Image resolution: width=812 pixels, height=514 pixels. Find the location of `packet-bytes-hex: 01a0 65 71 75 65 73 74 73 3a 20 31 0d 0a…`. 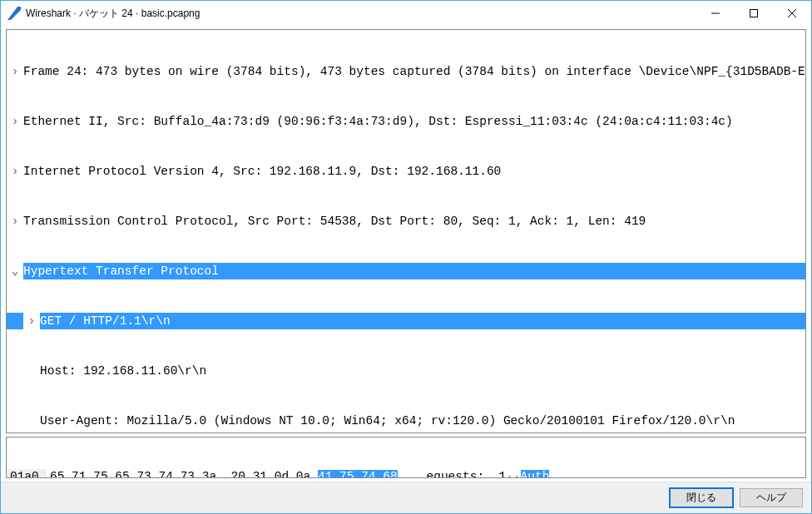

packet-bytes-hex: 01a0 65 71 75 65 73 74 73 3a 20 31 0d 0a… is located at coordinates (406, 457).